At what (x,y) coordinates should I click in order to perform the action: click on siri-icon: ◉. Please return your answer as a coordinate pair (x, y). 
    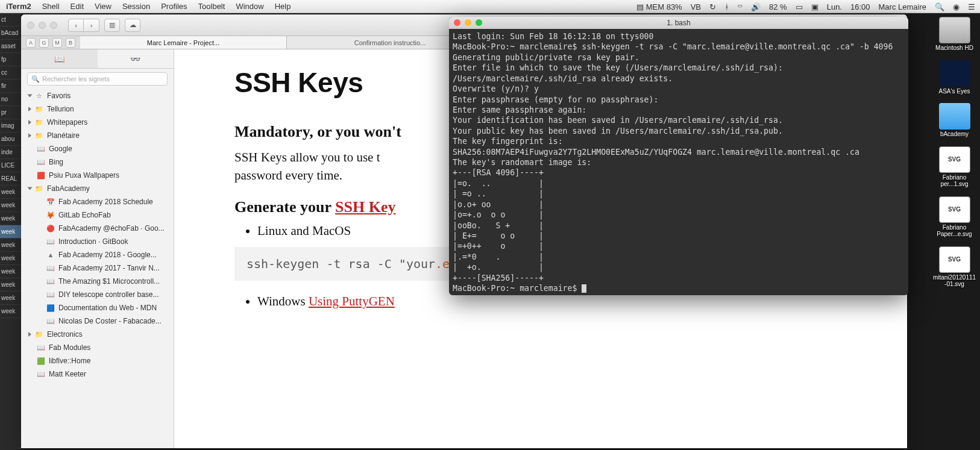
    Looking at the image, I should click on (956, 7).